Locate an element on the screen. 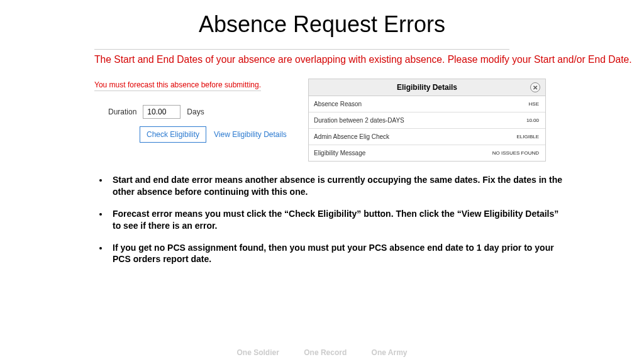  footer-mid: One Record is located at coordinates (325, 353).